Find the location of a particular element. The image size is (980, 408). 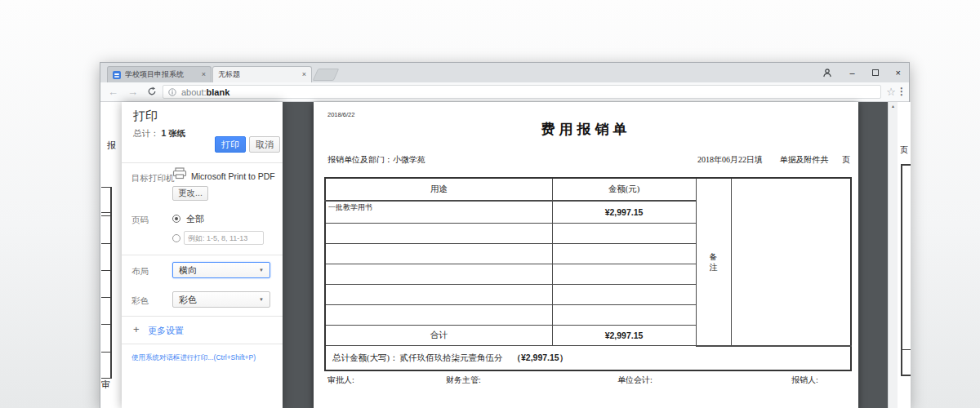

signature-claimant: 报销人: is located at coordinates (805, 380).